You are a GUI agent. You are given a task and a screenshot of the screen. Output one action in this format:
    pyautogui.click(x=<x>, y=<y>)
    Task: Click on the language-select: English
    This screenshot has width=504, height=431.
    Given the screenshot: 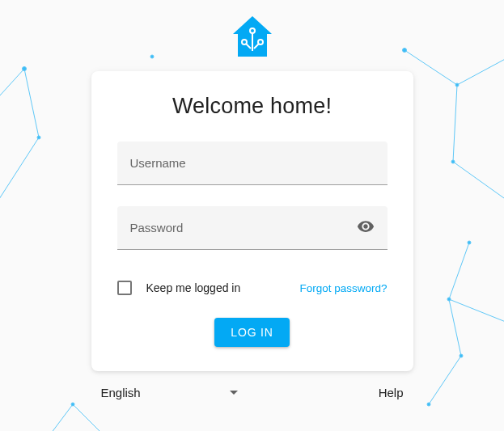 What is the action you would take?
    pyautogui.click(x=170, y=393)
    